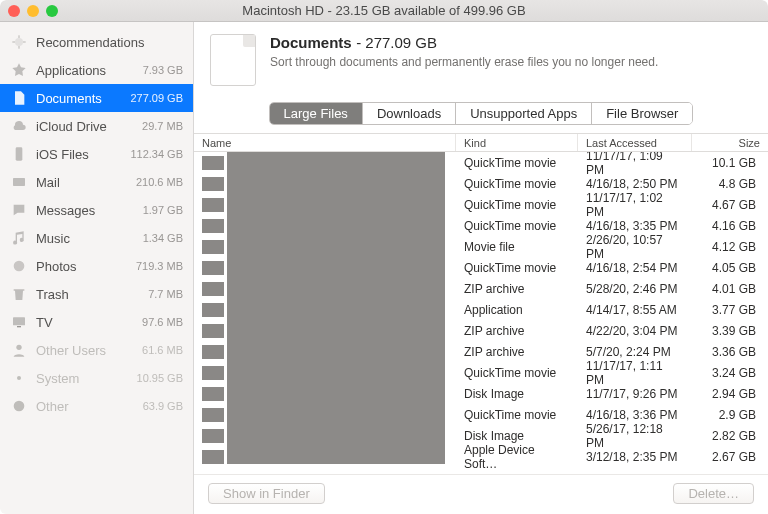  What do you see at coordinates (96, 266) in the screenshot?
I see `sidebar-item-photos: Photos719.3 MB` at bounding box center [96, 266].